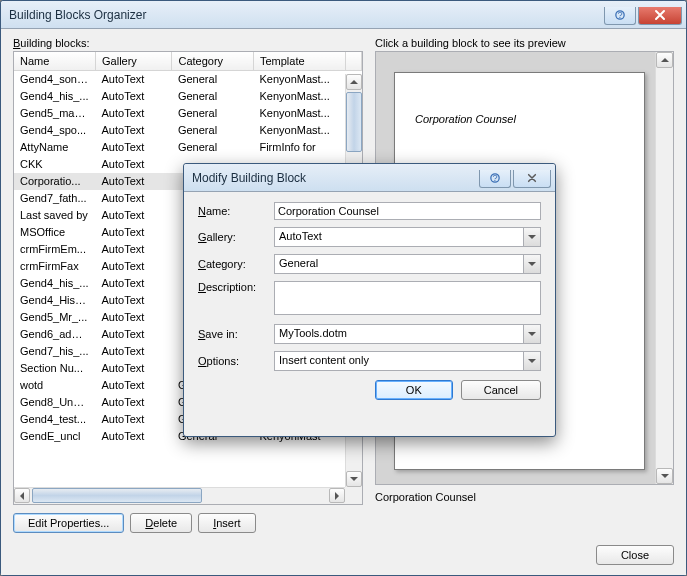  I want to click on cell-template: FirmInfo for, so click(299, 148).